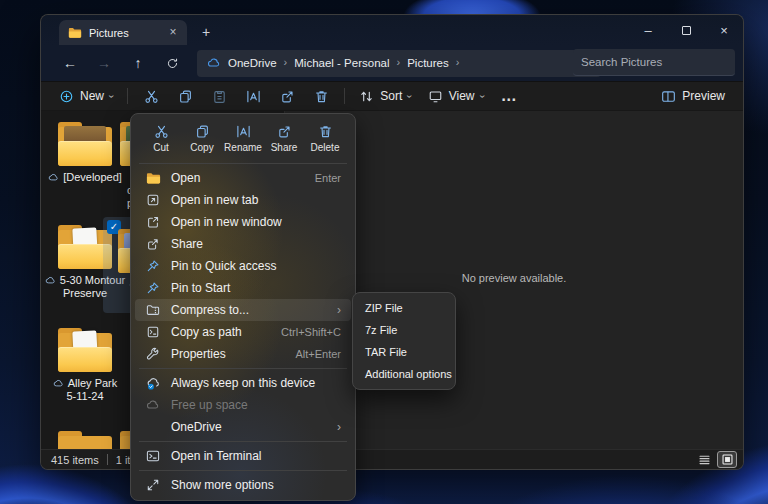  Describe the element at coordinates (252, 63) in the screenshot. I see `breadcrumb-onedrive: OneDrive` at that location.